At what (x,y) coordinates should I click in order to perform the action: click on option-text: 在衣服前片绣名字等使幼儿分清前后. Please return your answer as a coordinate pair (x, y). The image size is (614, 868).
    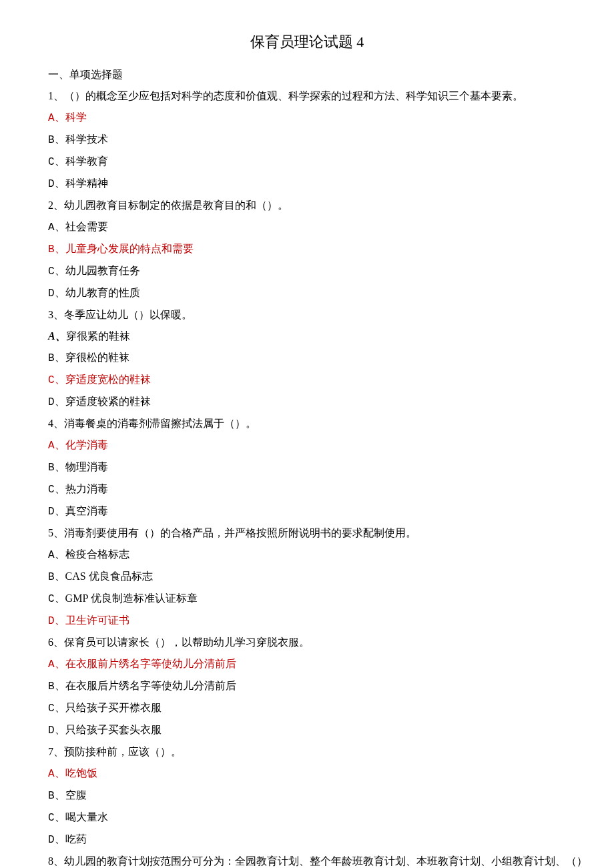
    Looking at the image, I should click on (151, 663).